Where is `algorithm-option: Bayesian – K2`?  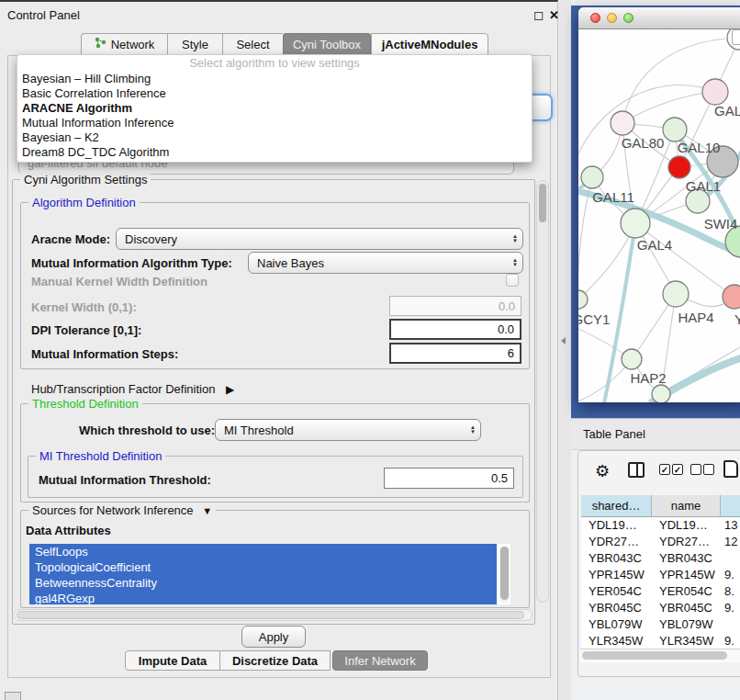 algorithm-option: Bayesian – K2 is located at coordinates (275, 138).